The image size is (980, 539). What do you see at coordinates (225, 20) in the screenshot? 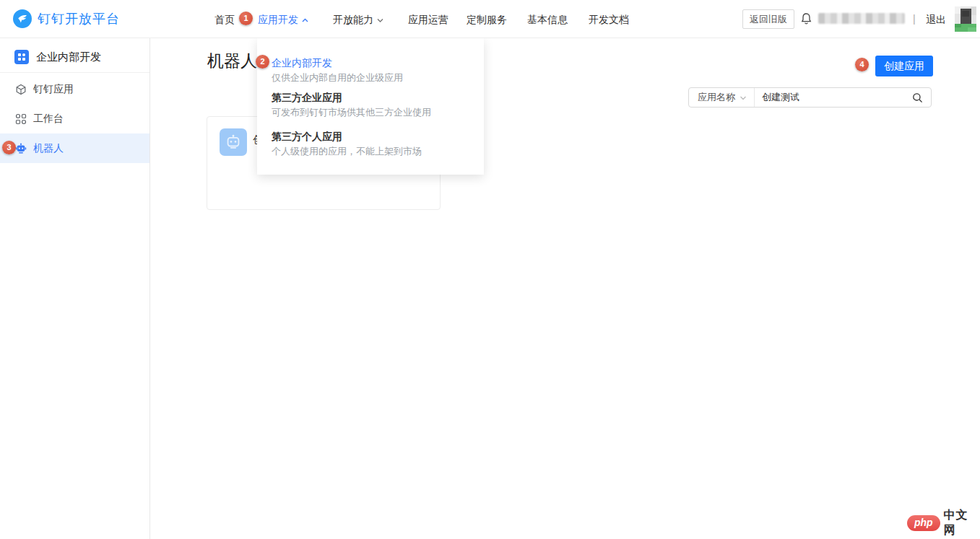
I see `nav-home-label: 首页` at bounding box center [225, 20].